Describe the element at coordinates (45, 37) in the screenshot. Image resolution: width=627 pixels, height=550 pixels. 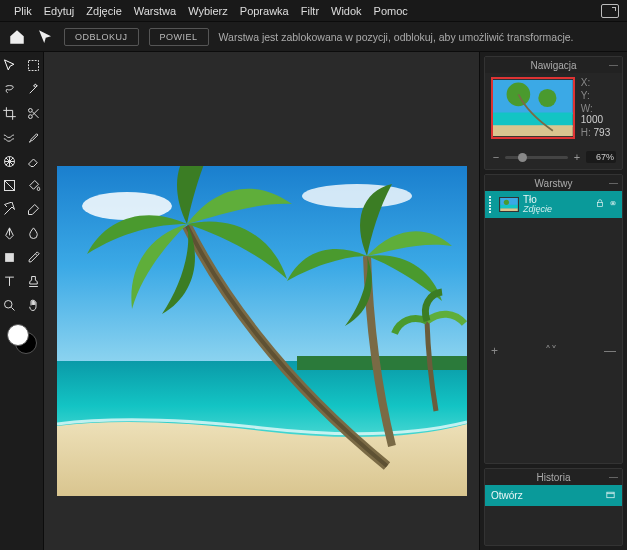
I see `cursor-icon` at that location.